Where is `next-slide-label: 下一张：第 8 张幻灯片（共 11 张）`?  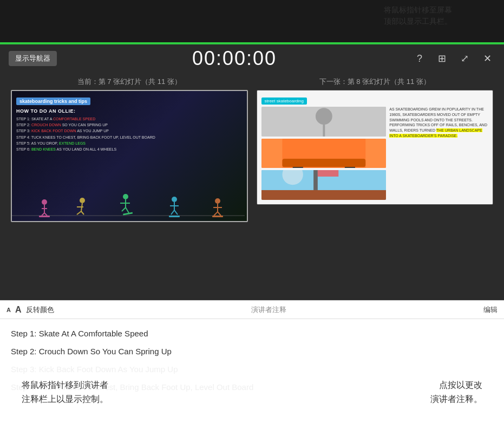
next-slide-label: 下一张：第 8 张幻灯片（共 11 张） is located at coordinates (375, 82).